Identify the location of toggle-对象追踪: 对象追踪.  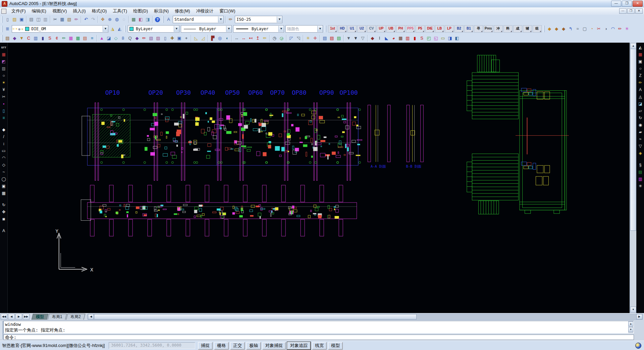
(299, 346).